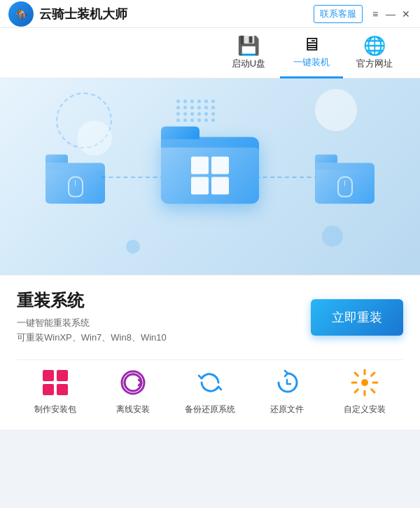 This screenshot has height=508, width=420. Describe the element at coordinates (210, 409) in the screenshot. I see `backup-restore-label: 备份还原系统` at that location.